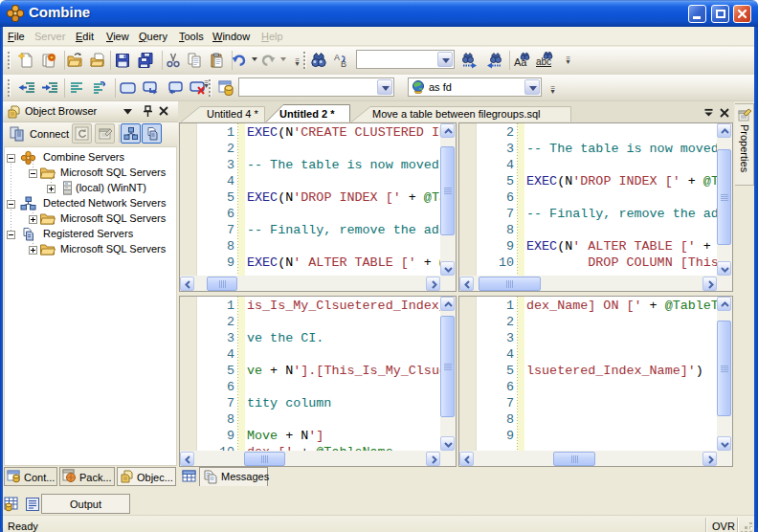 The width and height of the screenshot is (758, 532). Describe the element at coordinates (234, 114) in the screenshot. I see `svg-text: Untitled 4 *` at that location.